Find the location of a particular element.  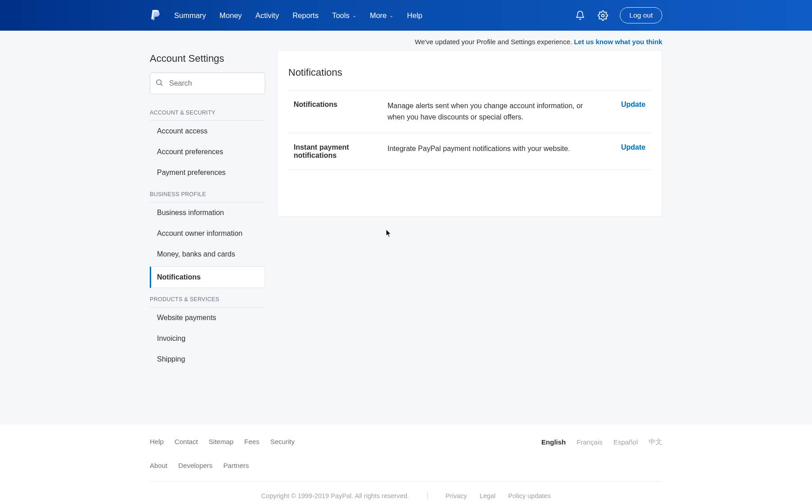

nav-summary: Summary is located at coordinates (190, 15).